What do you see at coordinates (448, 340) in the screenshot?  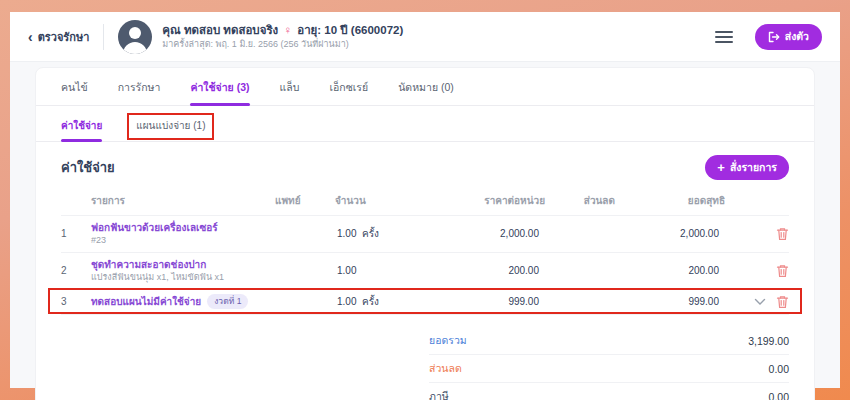 I see `summary-label: ยอดรวม` at bounding box center [448, 340].